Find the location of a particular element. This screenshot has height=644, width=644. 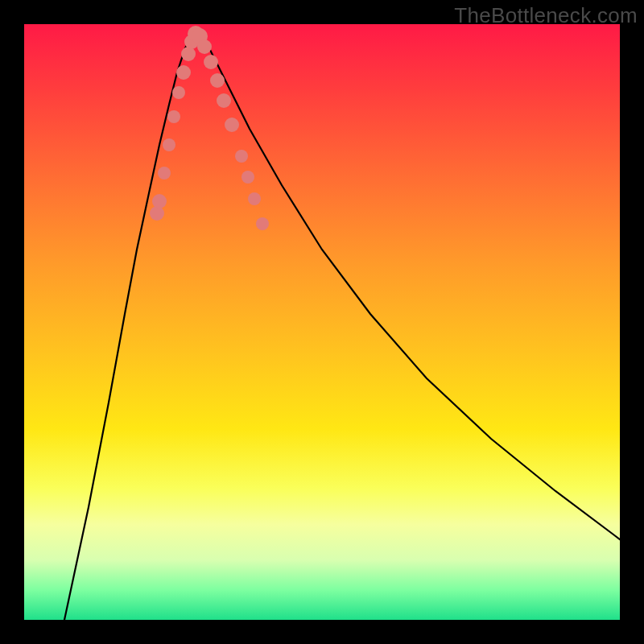

marker-group is located at coordinates (209, 128).